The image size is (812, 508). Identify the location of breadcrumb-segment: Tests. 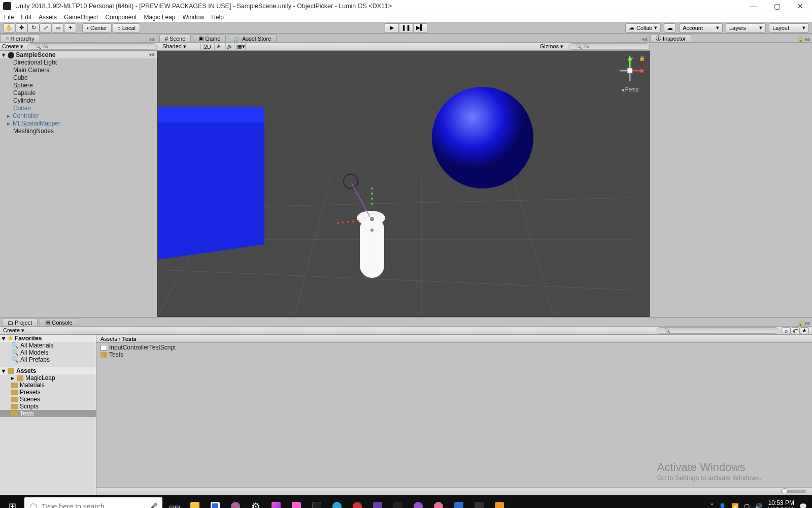
(129, 339).